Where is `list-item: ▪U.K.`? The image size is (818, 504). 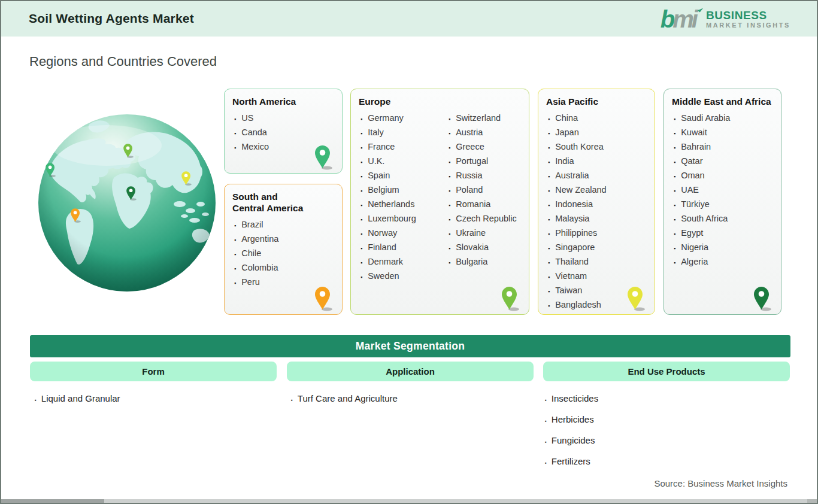
list-item: ▪U.K. is located at coordinates (402, 162).